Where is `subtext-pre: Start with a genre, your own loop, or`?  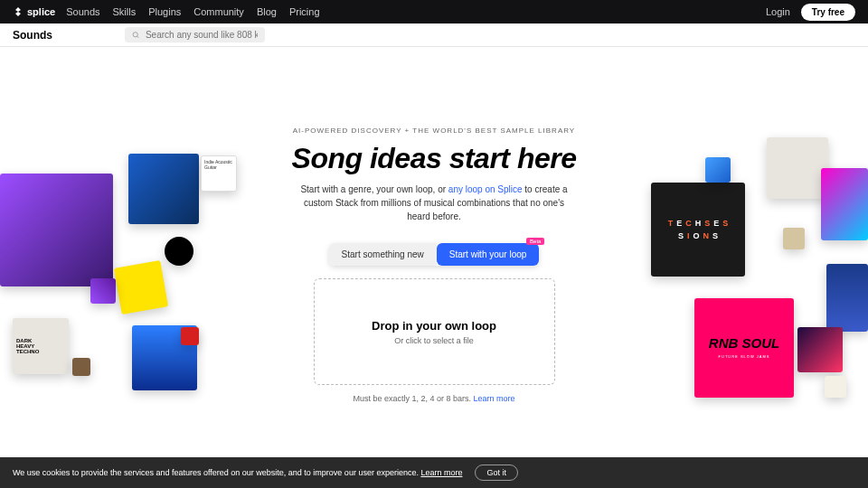
subtext-pre: Start with a genre, your own loop, or is located at coordinates (374, 190).